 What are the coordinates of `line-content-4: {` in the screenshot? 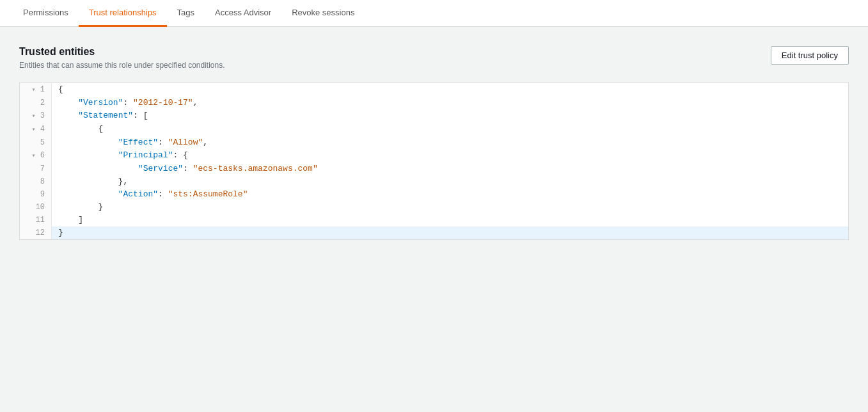 It's located at (81, 129).